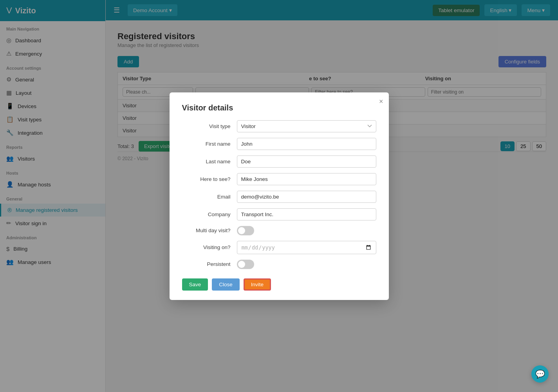  What do you see at coordinates (246, 231) in the screenshot?
I see `multi-day-toggle` at bounding box center [246, 231].